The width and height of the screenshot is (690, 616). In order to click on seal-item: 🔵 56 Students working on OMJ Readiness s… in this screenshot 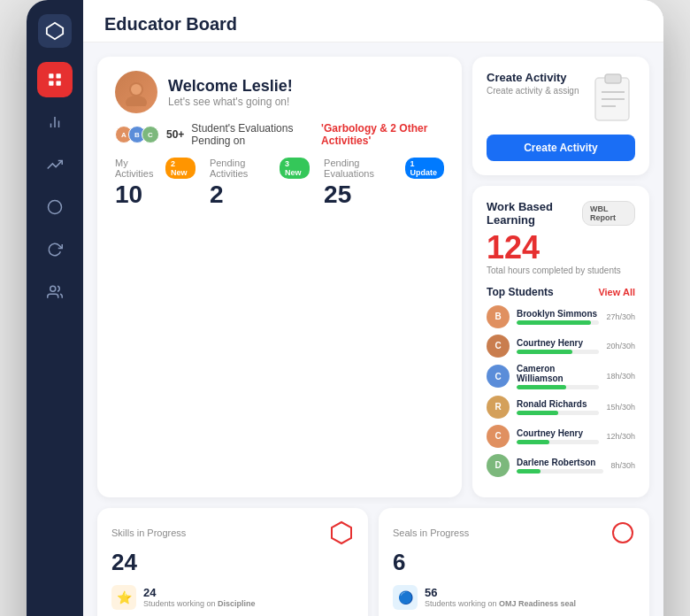, I will do `click(514, 597)`.